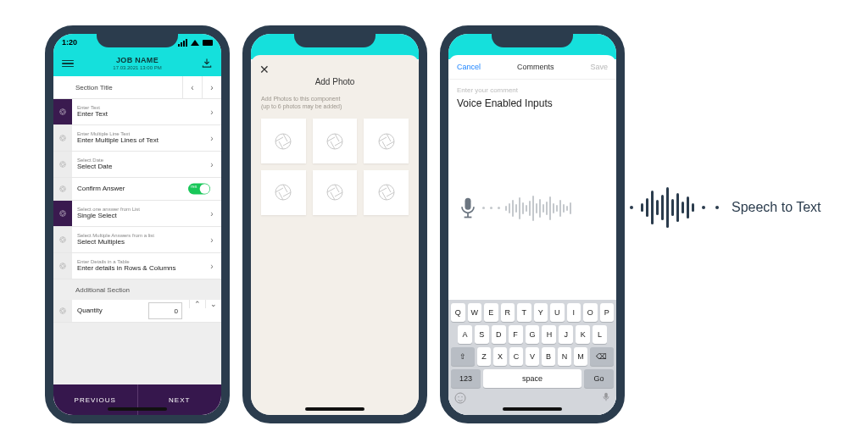  What do you see at coordinates (208, 42) in the screenshot?
I see `battery-icon` at bounding box center [208, 42].